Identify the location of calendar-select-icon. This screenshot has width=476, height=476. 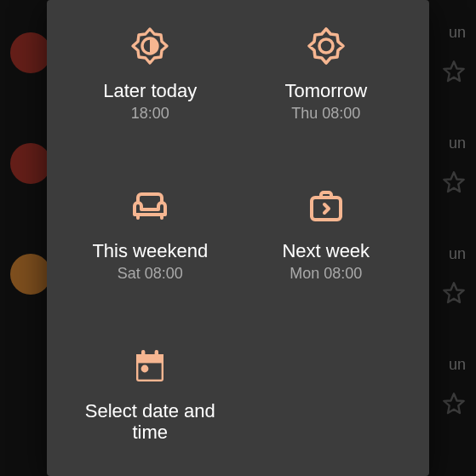
(150, 366).